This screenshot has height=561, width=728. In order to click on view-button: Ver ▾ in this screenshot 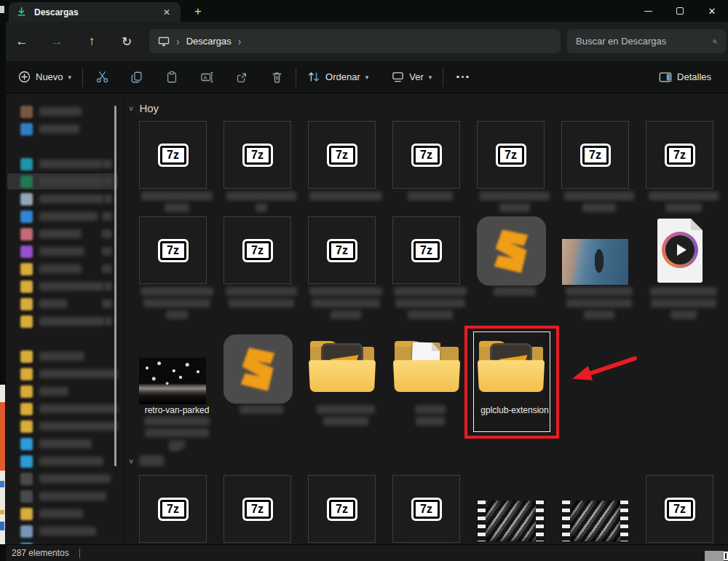, I will do `click(412, 77)`.